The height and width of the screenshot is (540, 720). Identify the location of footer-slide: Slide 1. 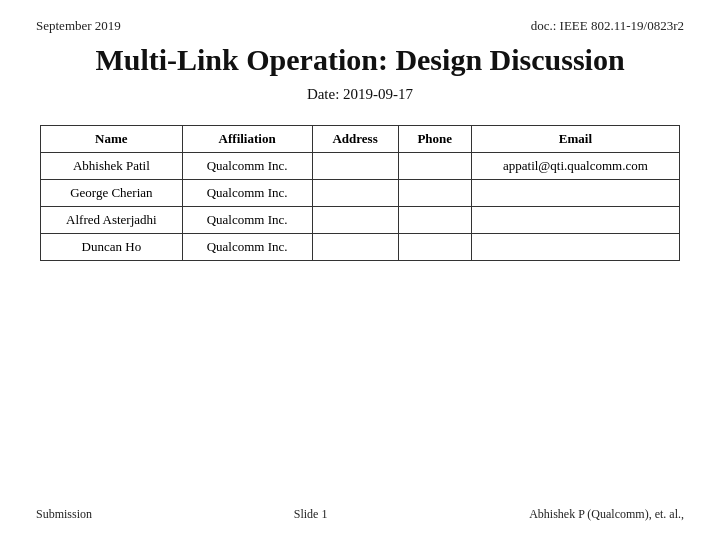
(310, 514).